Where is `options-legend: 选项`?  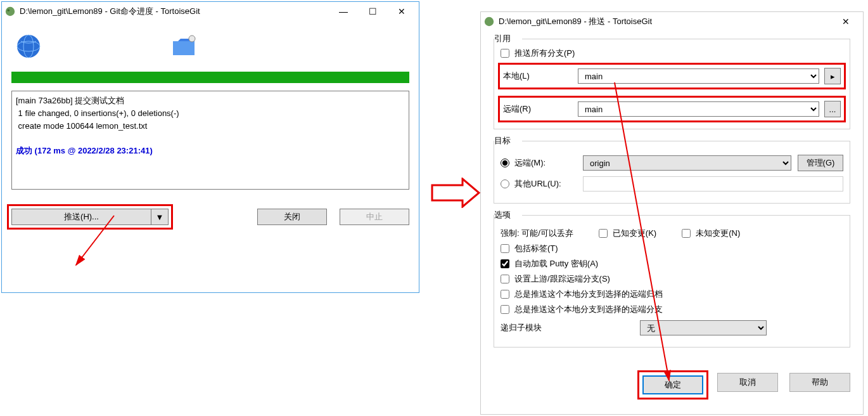 options-legend: 选项 is located at coordinates (504, 215).